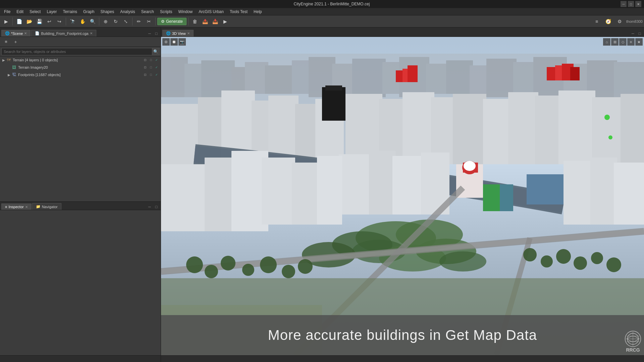  What do you see at coordinates (179, 34) in the screenshot?
I see `3d-view-label: 3D View` at bounding box center [179, 34].